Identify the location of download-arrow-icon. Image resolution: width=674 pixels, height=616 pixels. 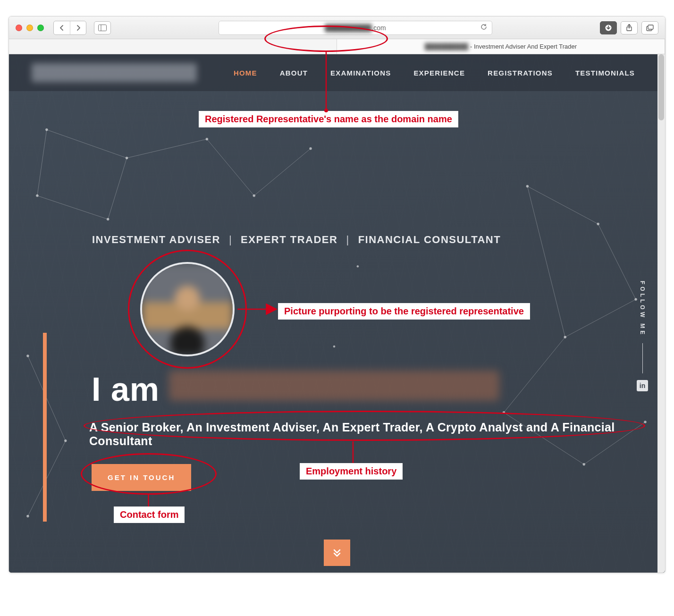
(608, 28).